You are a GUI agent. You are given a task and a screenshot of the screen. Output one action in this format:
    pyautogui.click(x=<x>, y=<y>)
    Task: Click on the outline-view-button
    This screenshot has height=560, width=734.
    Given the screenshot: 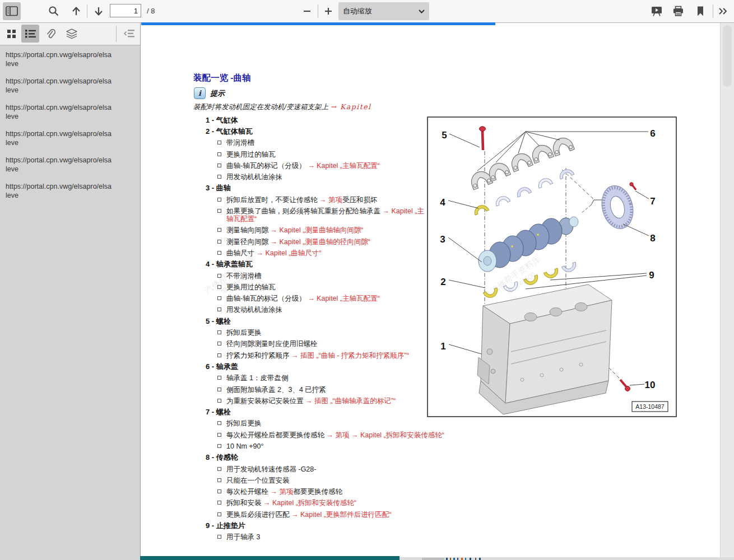 What is the action you would take?
    pyautogui.click(x=30, y=34)
    